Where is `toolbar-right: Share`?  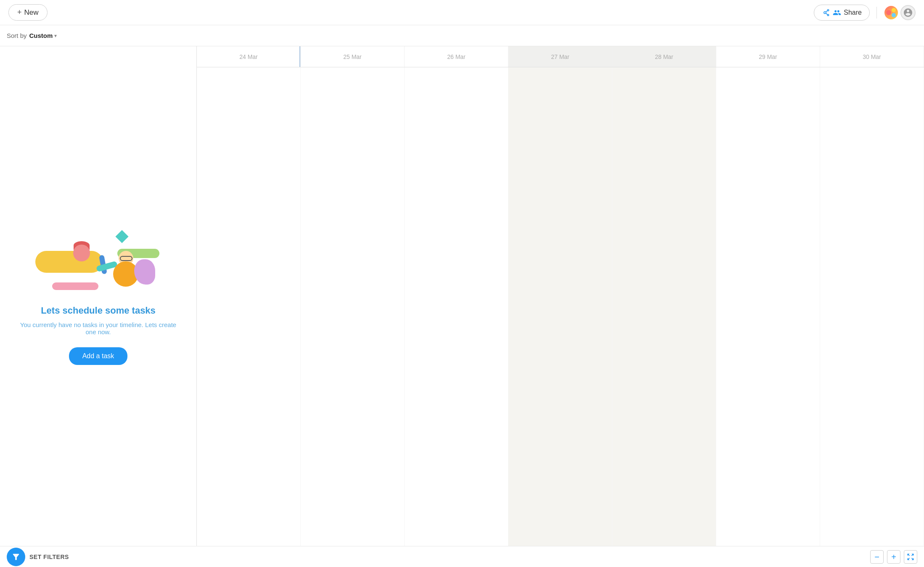 toolbar-right: Share is located at coordinates (865, 13).